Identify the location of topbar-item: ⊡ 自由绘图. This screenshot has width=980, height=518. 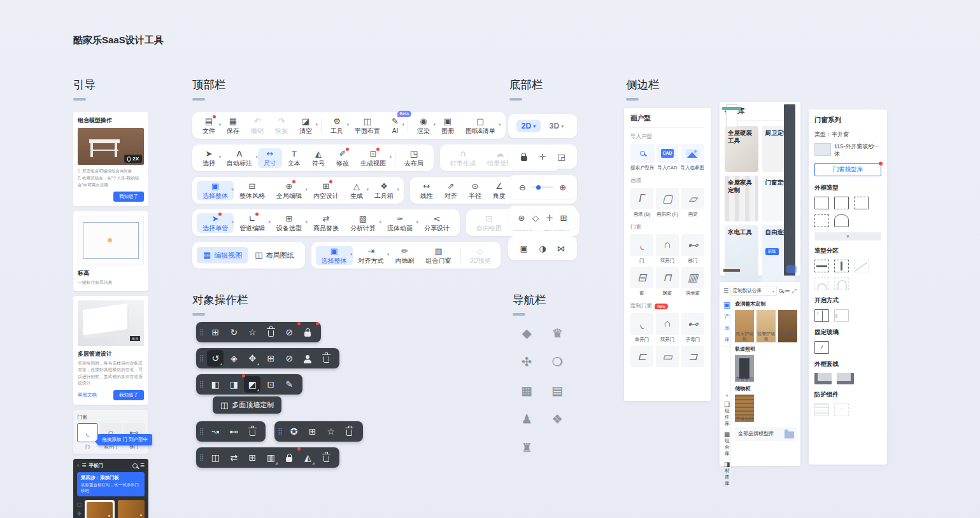
(489, 223).